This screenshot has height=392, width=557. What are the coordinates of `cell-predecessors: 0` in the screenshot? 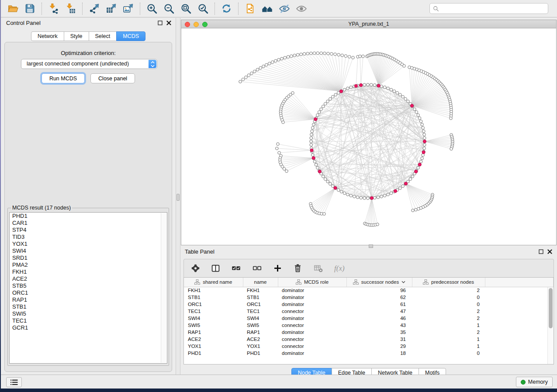 It's located at (448, 304).